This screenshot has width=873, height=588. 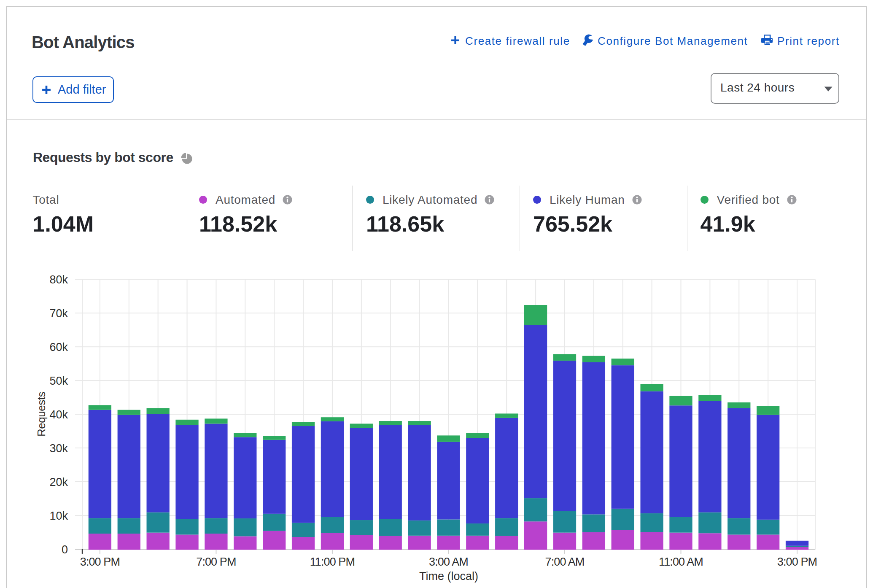 What do you see at coordinates (332, 562) in the screenshot?
I see `svg-text: 11:00 PM` at bounding box center [332, 562].